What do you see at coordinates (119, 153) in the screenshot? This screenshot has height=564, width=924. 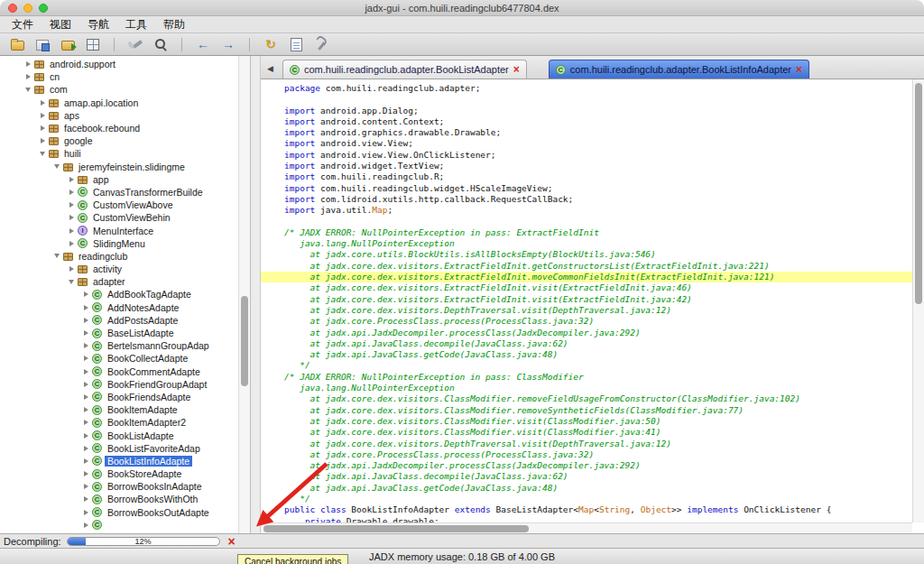 I see `tree-item: huili` at bounding box center [119, 153].